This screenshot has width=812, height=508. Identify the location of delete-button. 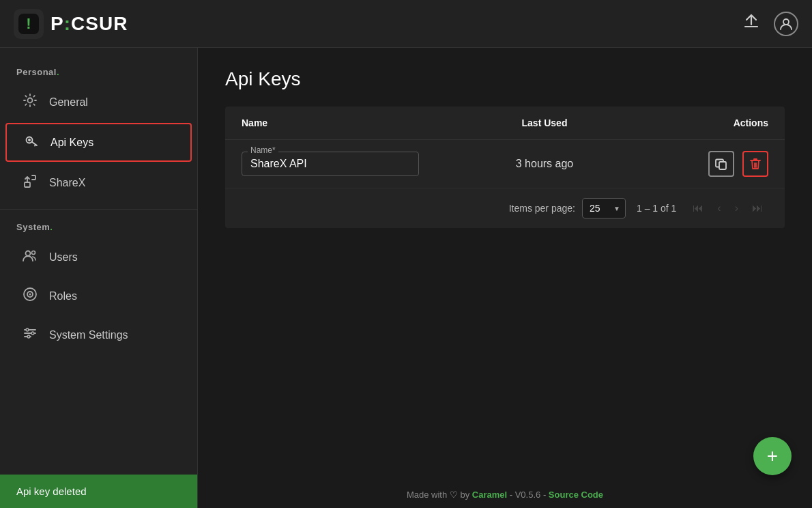
(755, 164).